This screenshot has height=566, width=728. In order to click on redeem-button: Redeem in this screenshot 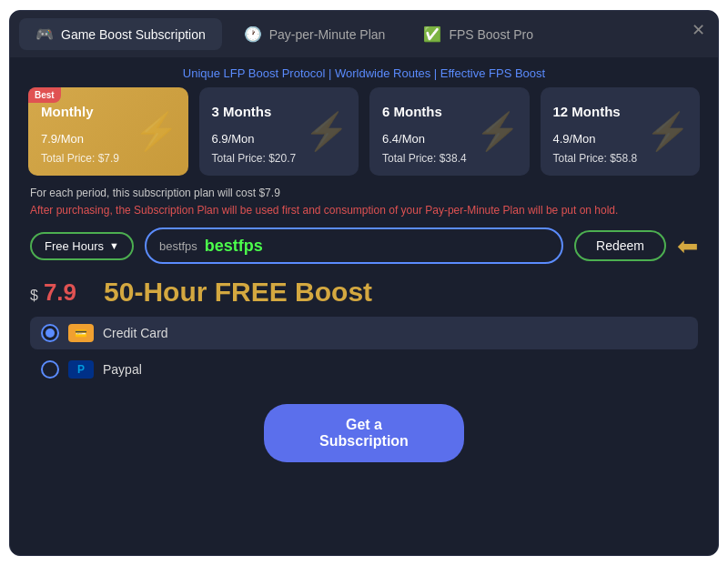, I will do `click(621, 246)`.